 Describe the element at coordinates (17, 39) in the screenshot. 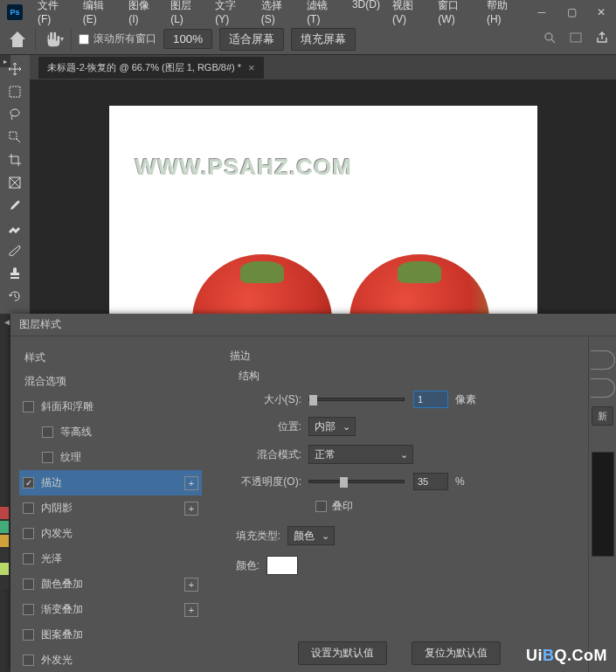

I see `home-icon` at that location.